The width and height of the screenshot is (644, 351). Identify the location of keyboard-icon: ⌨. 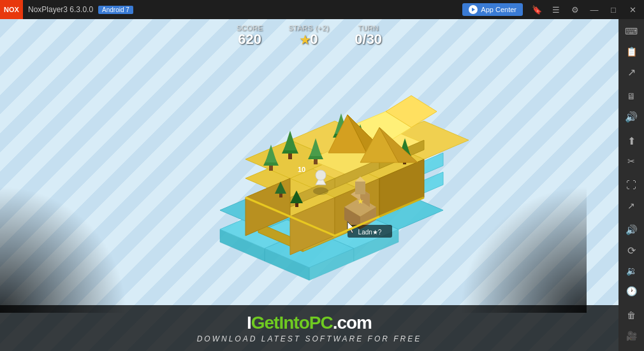
(631, 31).